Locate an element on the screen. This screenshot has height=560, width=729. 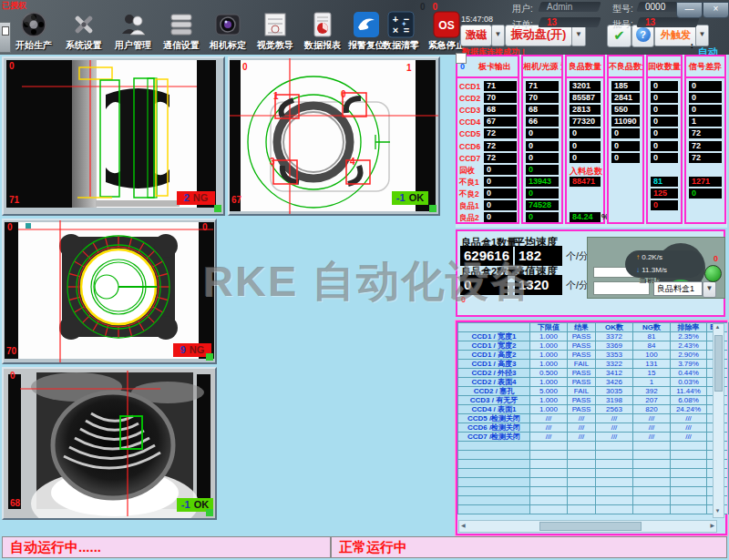
toolbar-button-7: 数据报表 is located at coordinates (323, 33).